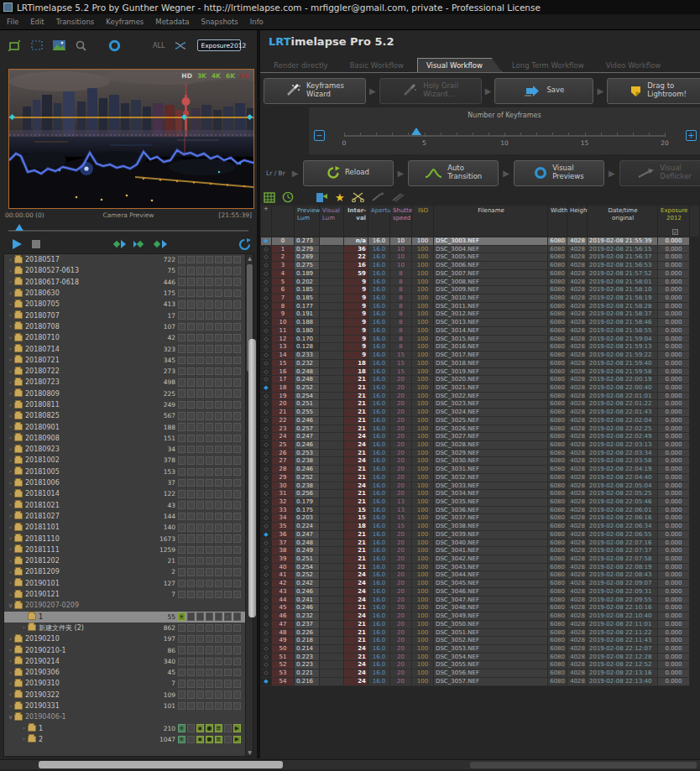  Describe the element at coordinates (480, 544) in the screenshot. I see `table-row: ◇370.2482116.020100DSC_3040.NEF608040282…` at that location.